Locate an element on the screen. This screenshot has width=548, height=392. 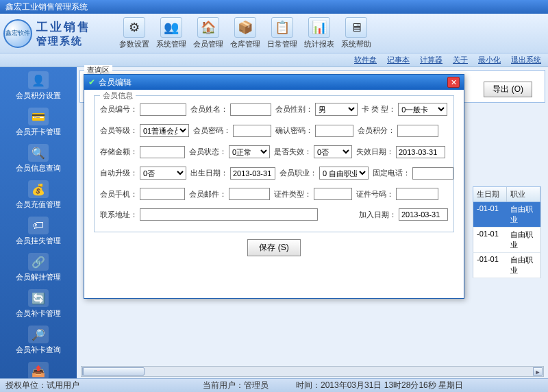
sidebar-item-7: 🔎会员补卡查询 is located at coordinates (38, 341).